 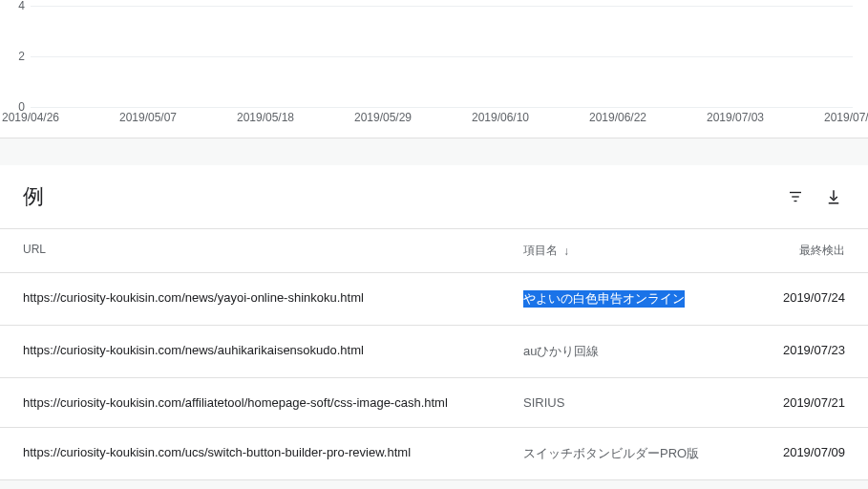 I want to click on y-tick: 4, so click(x=21, y=6).